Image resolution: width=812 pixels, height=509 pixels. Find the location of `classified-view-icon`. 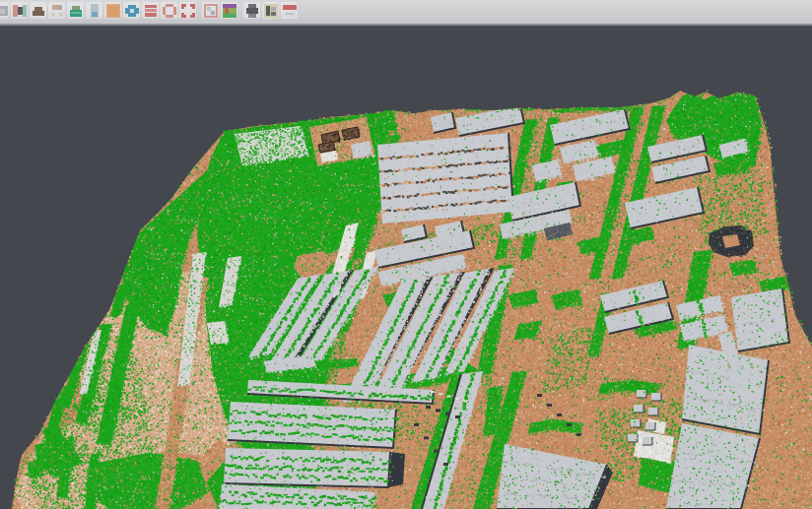

classified-view-icon is located at coordinates (230, 11).